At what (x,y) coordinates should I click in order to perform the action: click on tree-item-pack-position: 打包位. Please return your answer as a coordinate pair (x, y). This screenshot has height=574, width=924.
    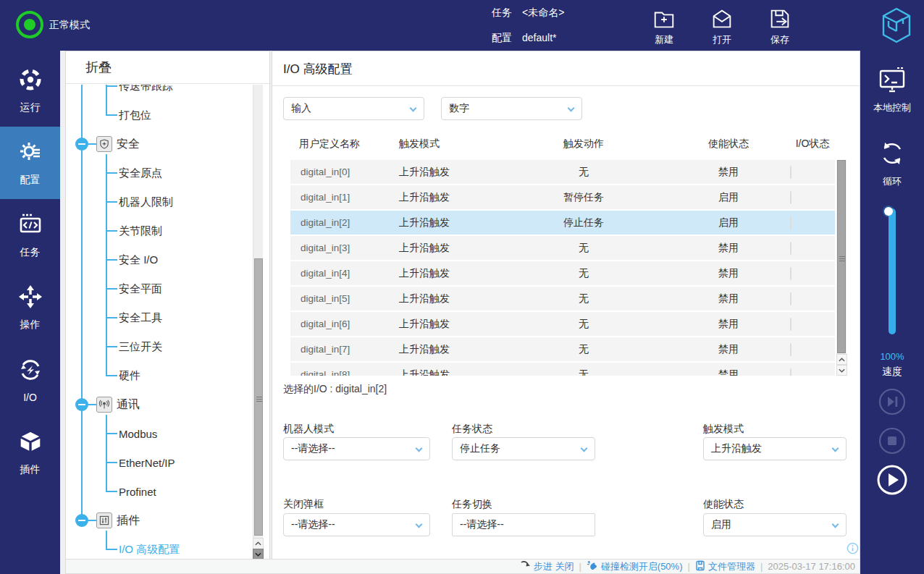
    Looking at the image, I should click on (135, 115).